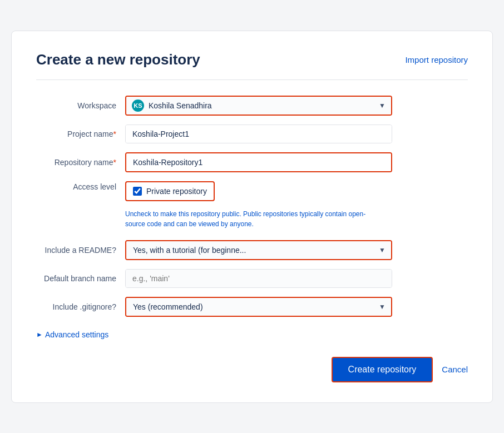 The width and height of the screenshot is (504, 433). Describe the element at coordinates (252, 60) in the screenshot. I see `page-header: Create a new repository Import repositor…` at that location.